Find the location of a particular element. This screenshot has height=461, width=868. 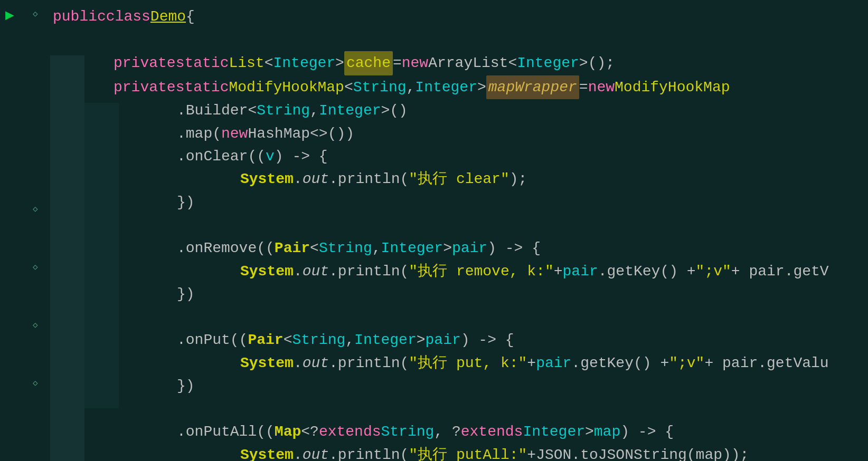

code-line-9: }) is located at coordinates (459, 203).